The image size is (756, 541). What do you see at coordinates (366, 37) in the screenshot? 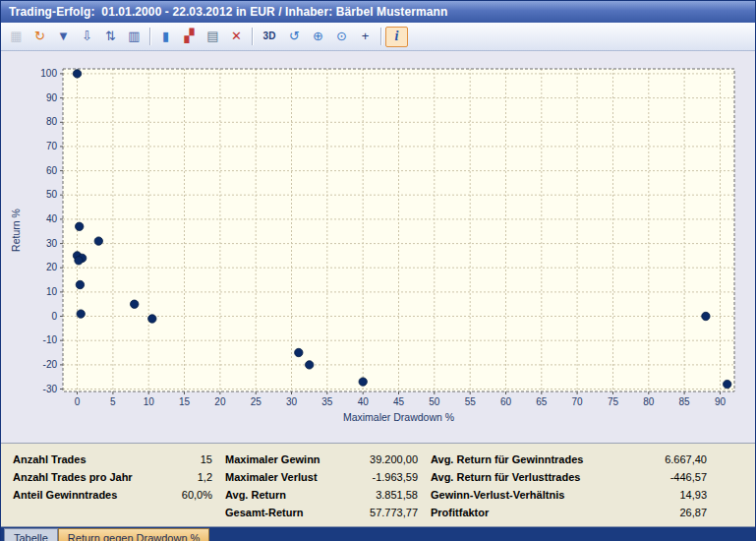
I see `crosshair-icon: +` at bounding box center [366, 37].